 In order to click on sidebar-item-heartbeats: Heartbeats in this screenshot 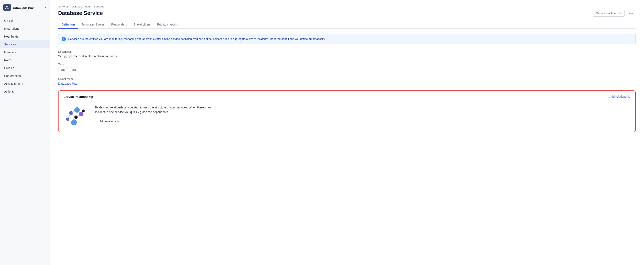, I will do `click(25, 36)`.